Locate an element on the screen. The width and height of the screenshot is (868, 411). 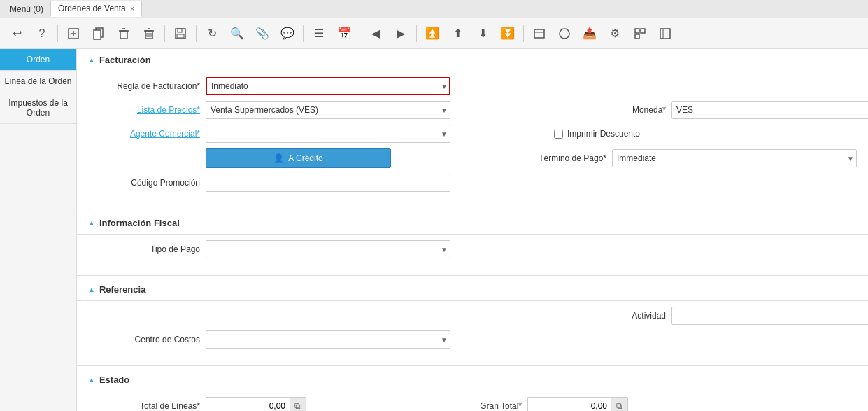
tipo-pago-select-wrapper: ▼ is located at coordinates (328, 249).